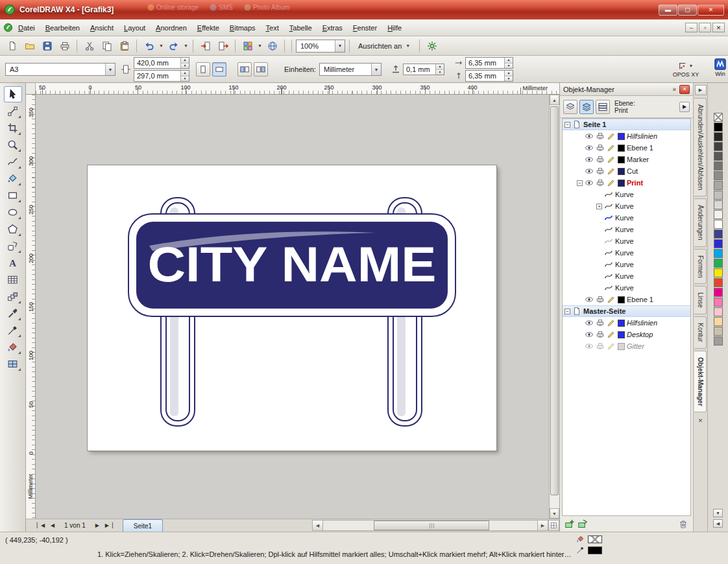  I want to click on table-tool, so click(13, 280).